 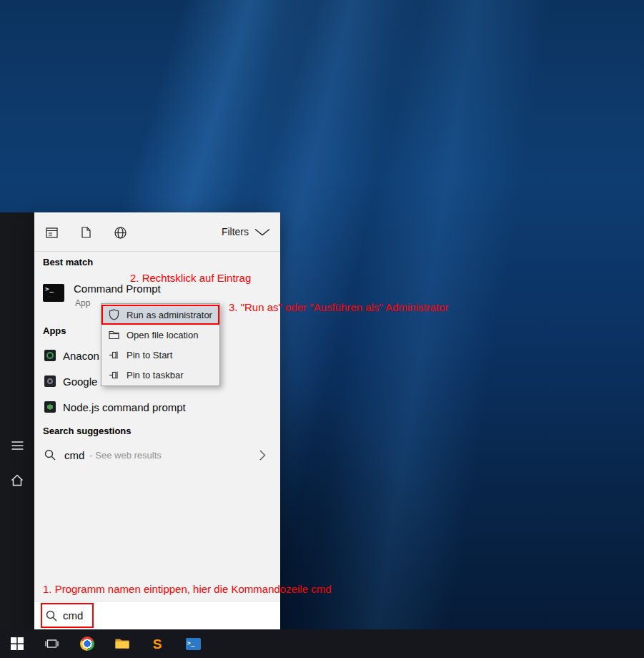 What do you see at coordinates (17, 446) in the screenshot?
I see `menu-button` at bounding box center [17, 446].